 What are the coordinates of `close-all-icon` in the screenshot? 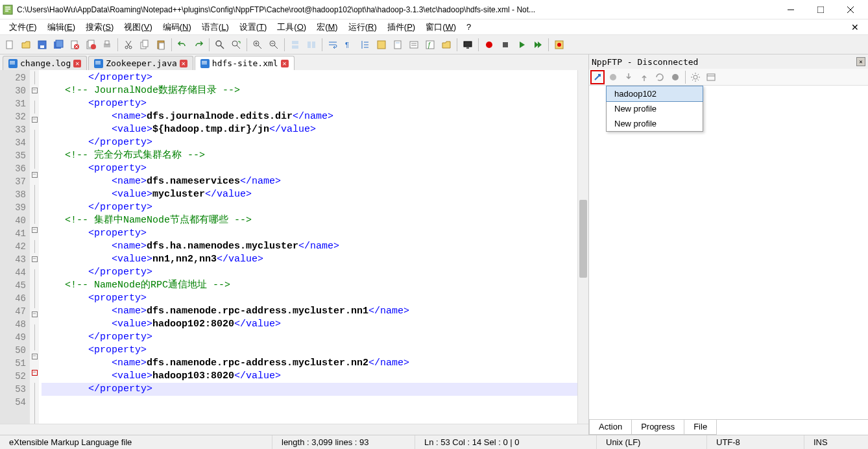 It's located at (91, 45).